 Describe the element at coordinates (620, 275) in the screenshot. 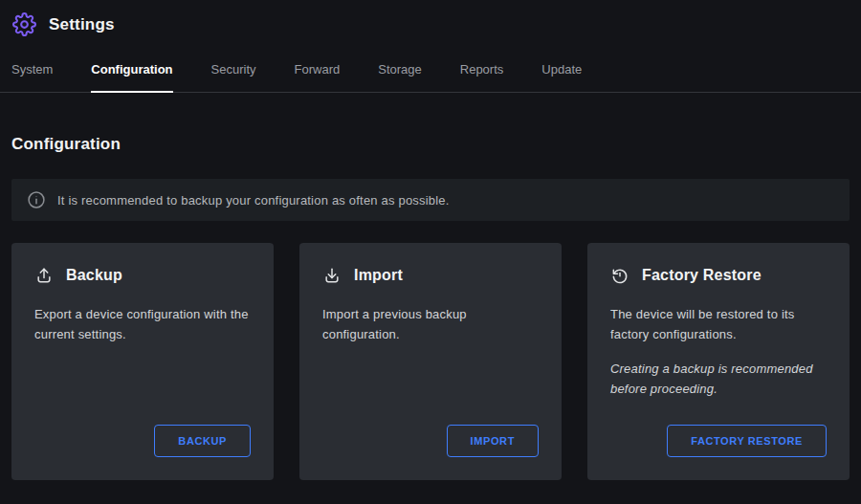

I see `factory-restore-icon` at that location.